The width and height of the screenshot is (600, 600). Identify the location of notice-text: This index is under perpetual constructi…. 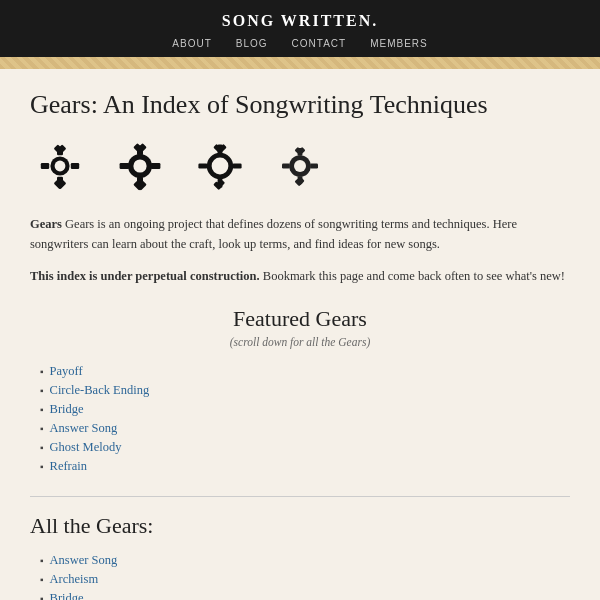
(300, 276).